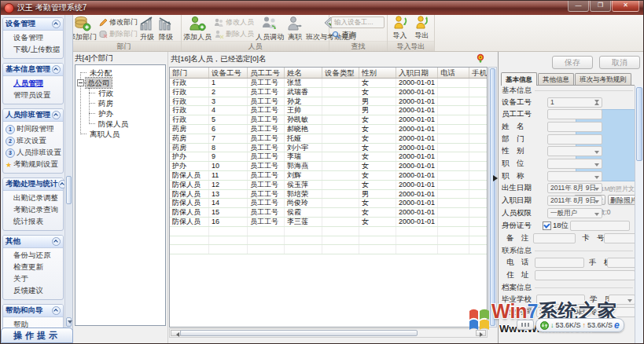  I want to click on sidebar-item: 人员管理, so click(33, 83).